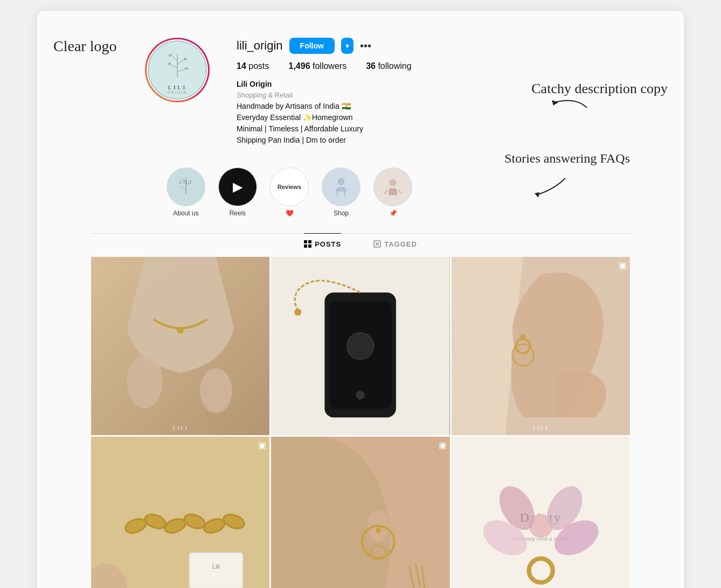 Image resolution: width=721 pixels, height=588 pixels. I want to click on highlight-reviews: Reviews ❤️, so click(289, 192).